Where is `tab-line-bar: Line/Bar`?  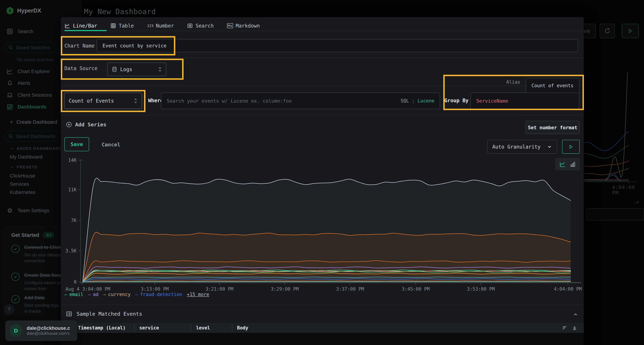
tab-line-bar: Line/Bar is located at coordinates (81, 26).